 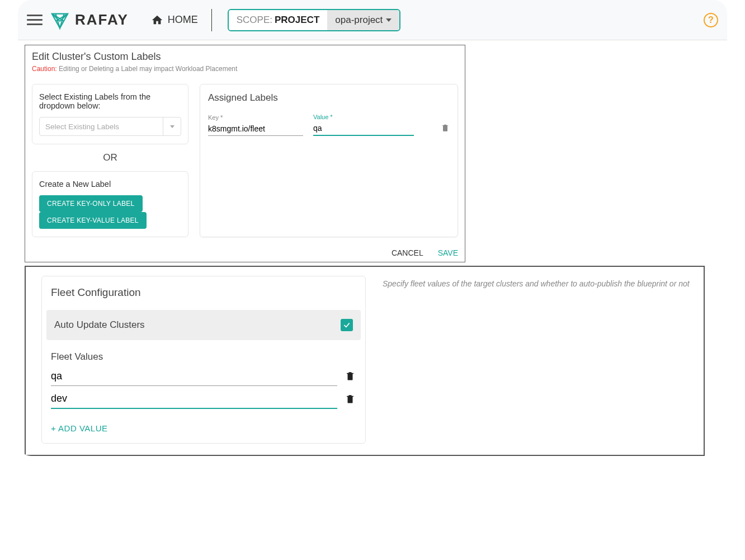 I want to click on create-label-card: Create a New Label CREATE KEY-ONLY LABEL…, so click(x=110, y=204).